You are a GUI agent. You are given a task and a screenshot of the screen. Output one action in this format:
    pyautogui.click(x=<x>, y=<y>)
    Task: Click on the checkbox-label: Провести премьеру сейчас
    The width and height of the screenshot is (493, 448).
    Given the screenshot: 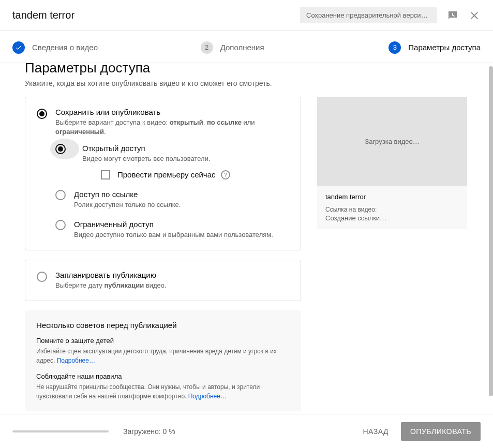 What is the action you would take?
    pyautogui.click(x=167, y=175)
    